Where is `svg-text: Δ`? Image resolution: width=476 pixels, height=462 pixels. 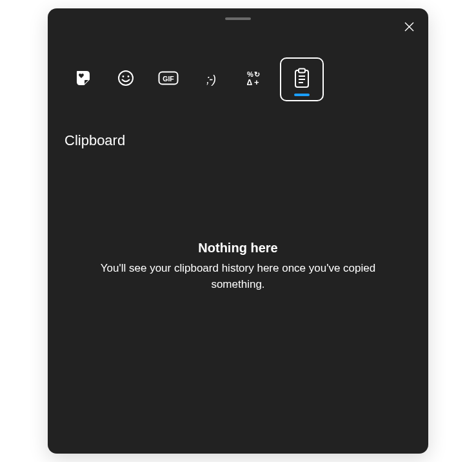 svg-text: Δ is located at coordinates (250, 83).